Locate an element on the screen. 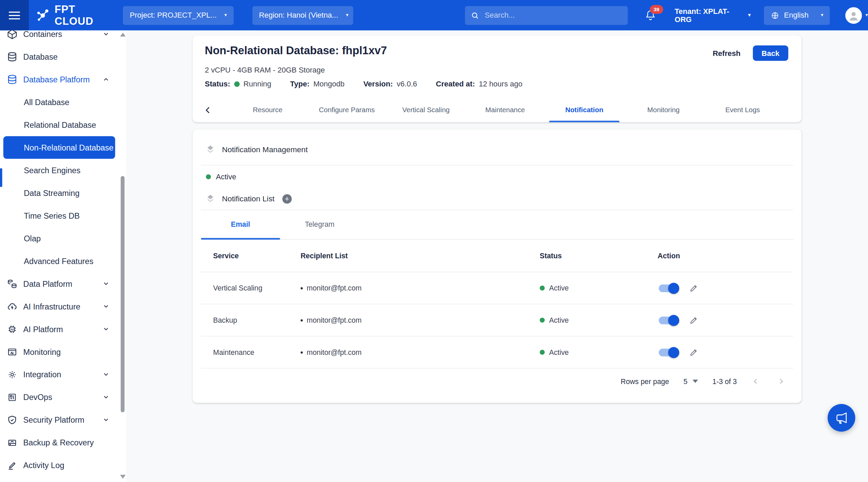 The width and height of the screenshot is (868, 482). database-detail-header-card: Non-Relational Database: fhpl1xv7 Refres… is located at coordinates (497, 79).